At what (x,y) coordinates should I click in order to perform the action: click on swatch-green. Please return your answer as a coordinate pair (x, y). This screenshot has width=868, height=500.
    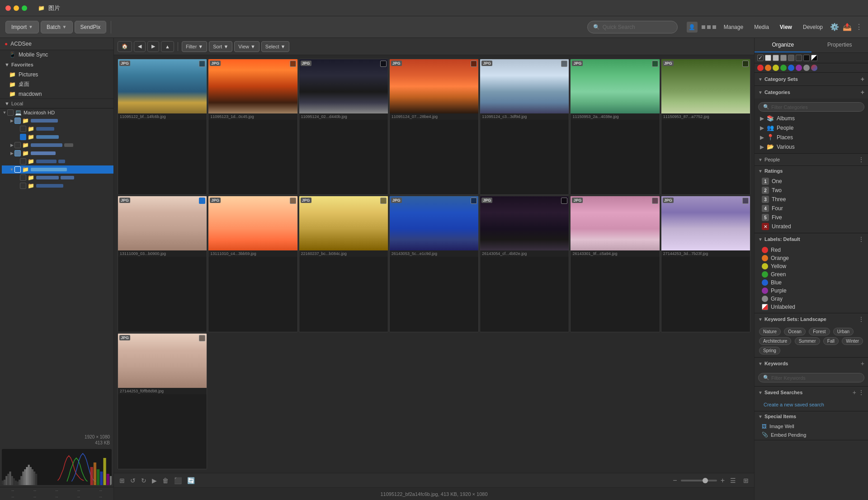
    Looking at the image, I should click on (783, 68).